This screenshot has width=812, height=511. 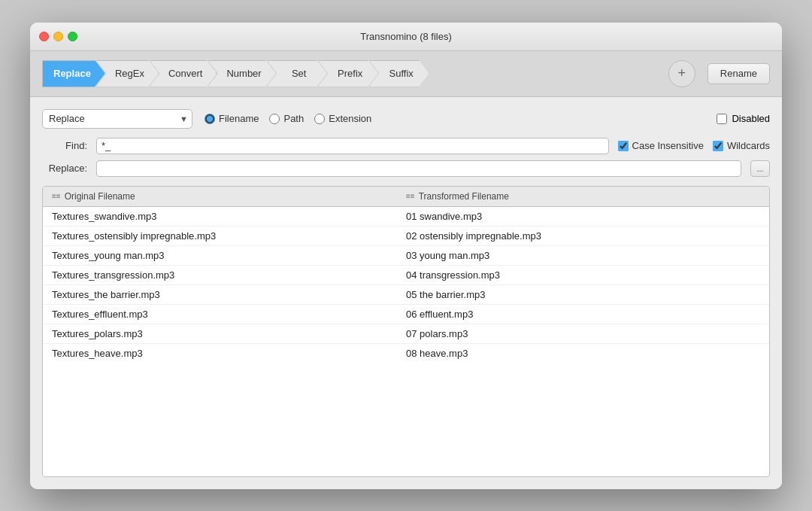 I want to click on add-tab-button: +, so click(x=682, y=74).